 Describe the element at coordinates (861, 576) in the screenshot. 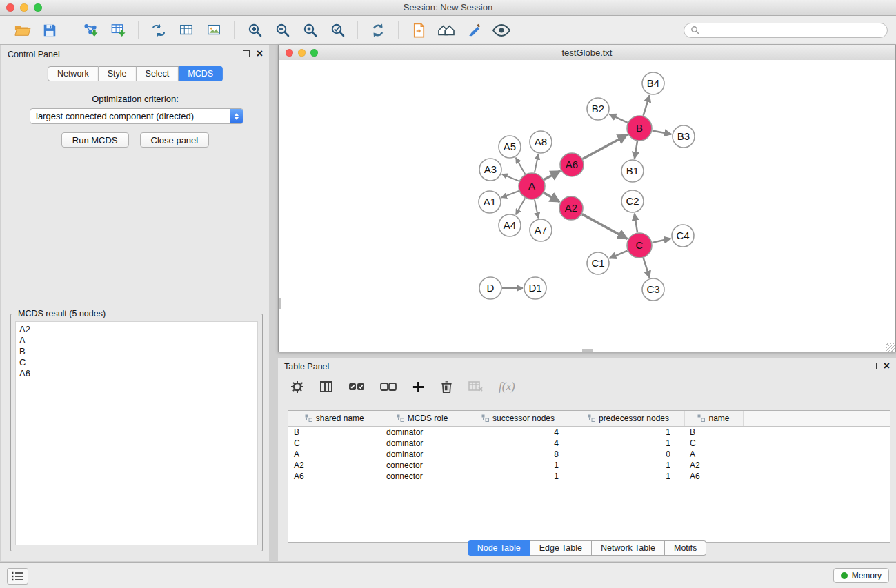

I see `memory-button: Memory` at that location.